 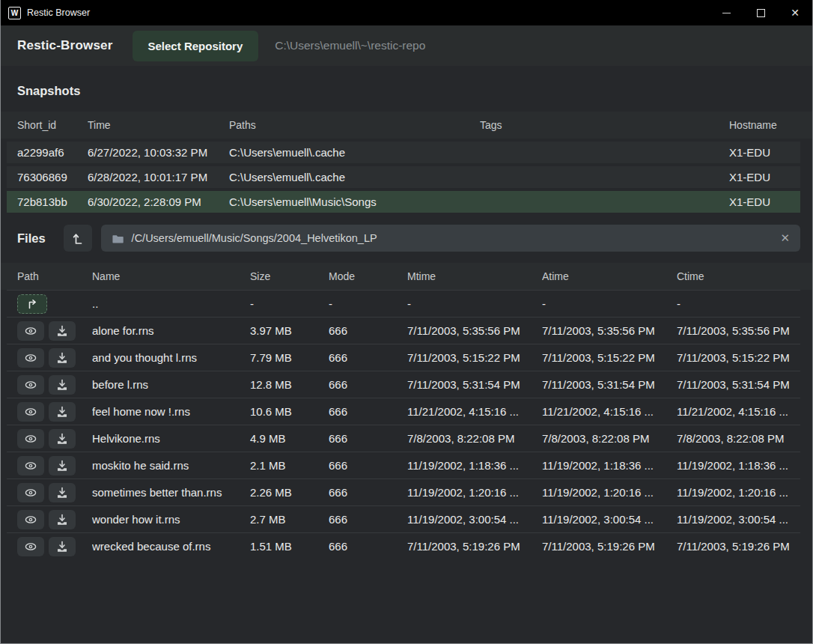 What do you see at coordinates (406, 276) in the screenshot?
I see `files-table-header: Path Name Size Mode Mtime Atime Ctime` at bounding box center [406, 276].